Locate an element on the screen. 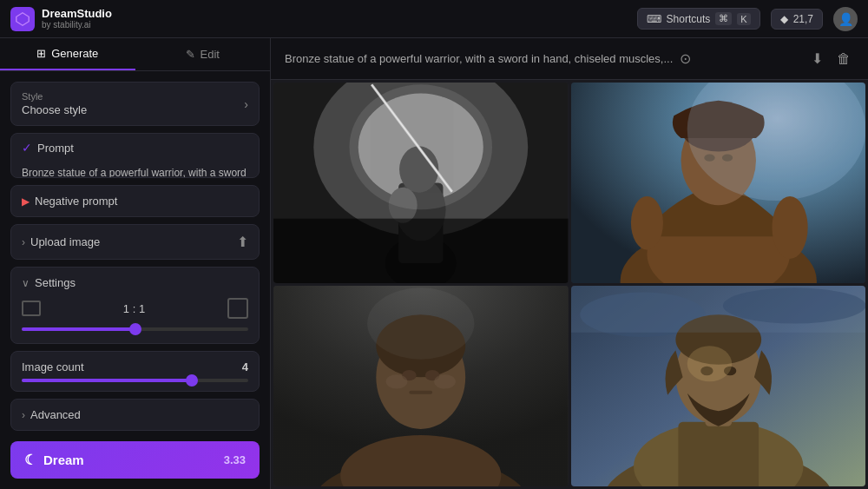 The width and height of the screenshot is (868, 489). logo-icon is located at coordinates (23, 19).